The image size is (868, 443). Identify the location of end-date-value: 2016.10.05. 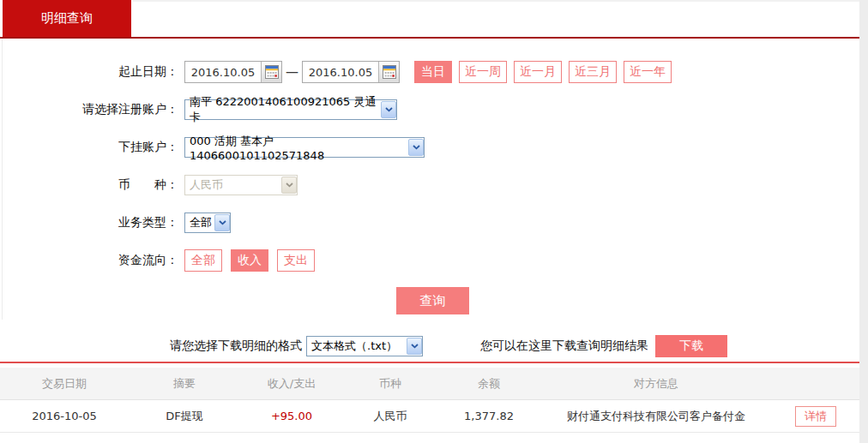
(341, 72).